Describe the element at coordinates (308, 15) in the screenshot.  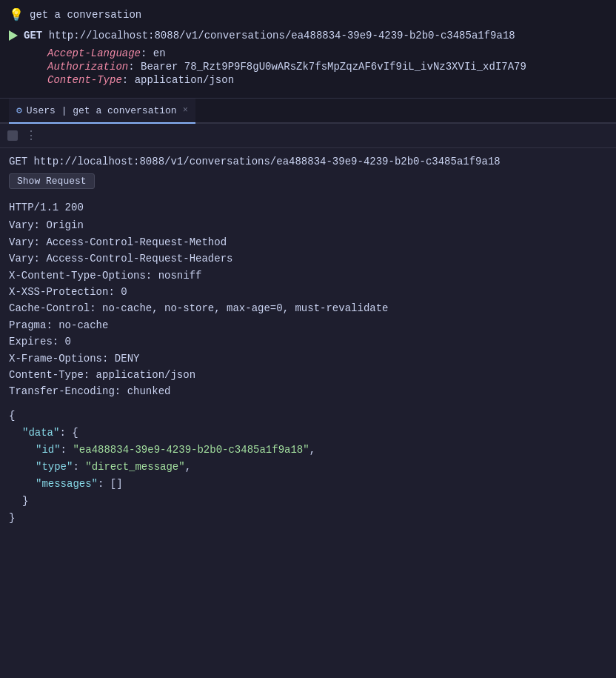
I see `request-title-row: 💡 get a conversation` at that location.